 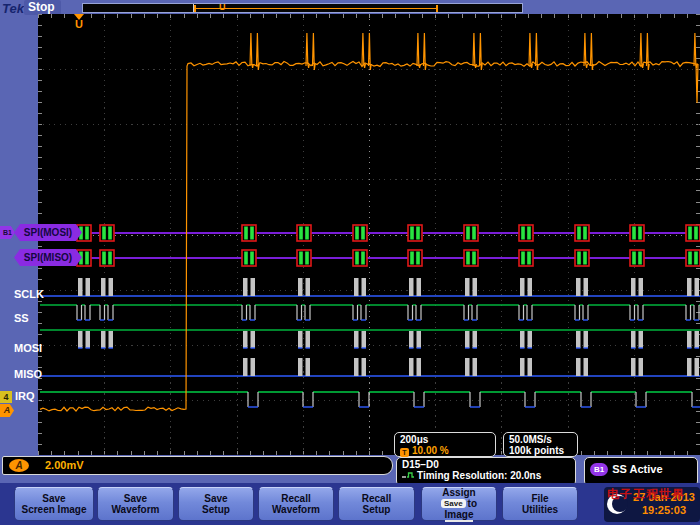 What do you see at coordinates (486, 472) in the screenshot?
I see `digital-channels-readout-box: D15–D0 Timing Resolution: 20.0ns` at bounding box center [486, 472].